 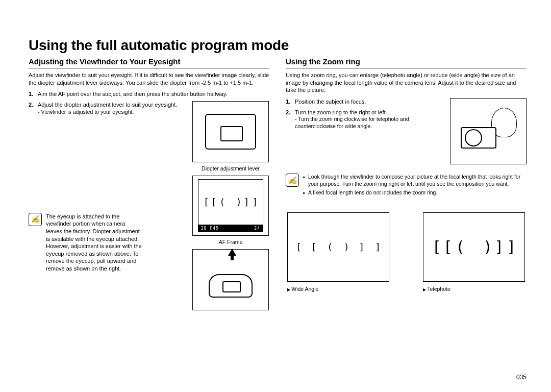 What do you see at coordinates (231, 132) in the screenshot?
I see `camera-outline-icon` at bounding box center [231, 132].